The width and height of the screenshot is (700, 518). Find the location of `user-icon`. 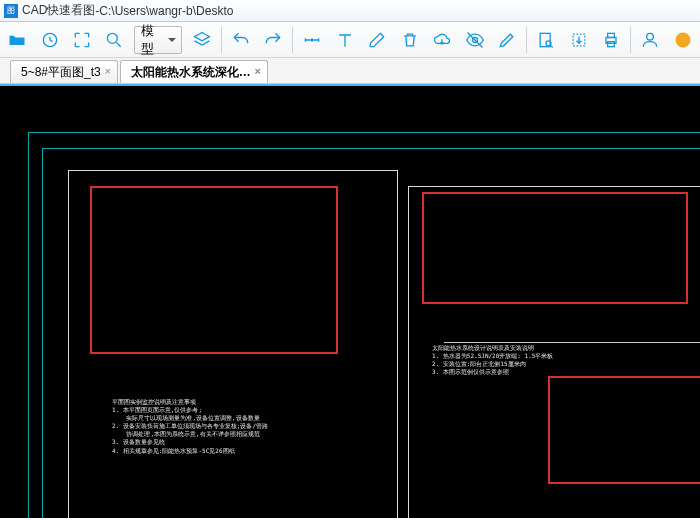

user-icon is located at coordinates (650, 40).